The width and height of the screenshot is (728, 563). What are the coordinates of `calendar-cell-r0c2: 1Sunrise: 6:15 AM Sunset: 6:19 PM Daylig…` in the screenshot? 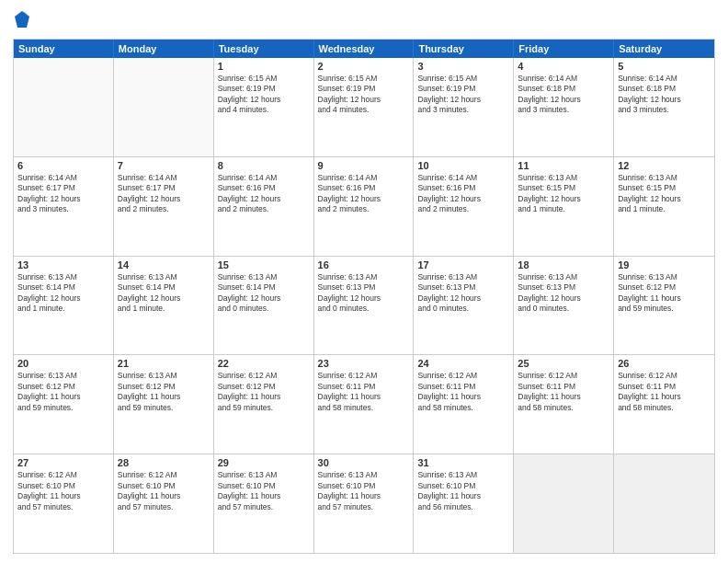 It's located at (265, 107).